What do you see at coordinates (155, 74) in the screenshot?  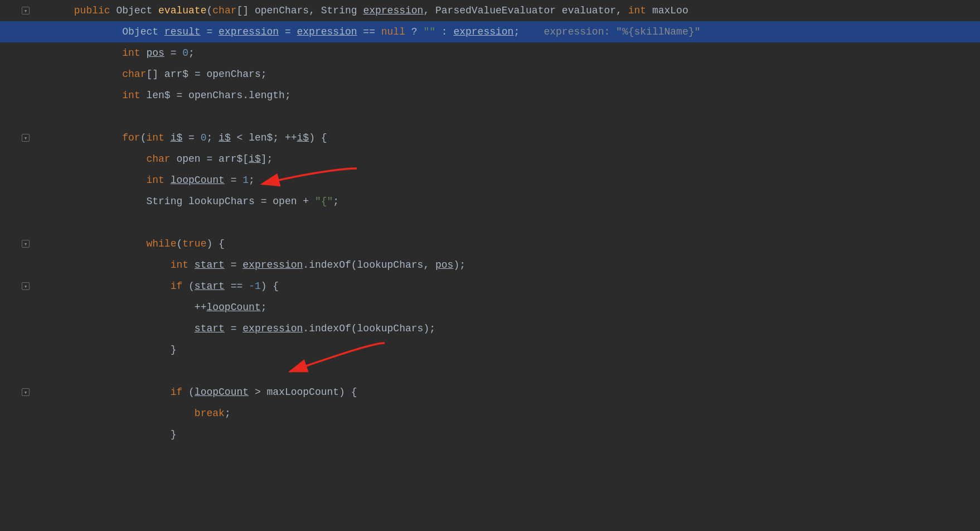 I see `token: []` at bounding box center [155, 74].